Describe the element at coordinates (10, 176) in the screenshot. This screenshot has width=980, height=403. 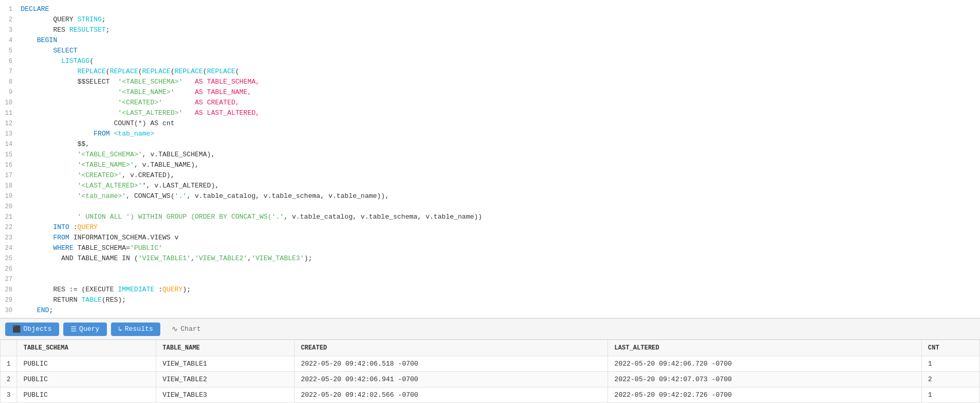
I see `line-number: 17` at that location.